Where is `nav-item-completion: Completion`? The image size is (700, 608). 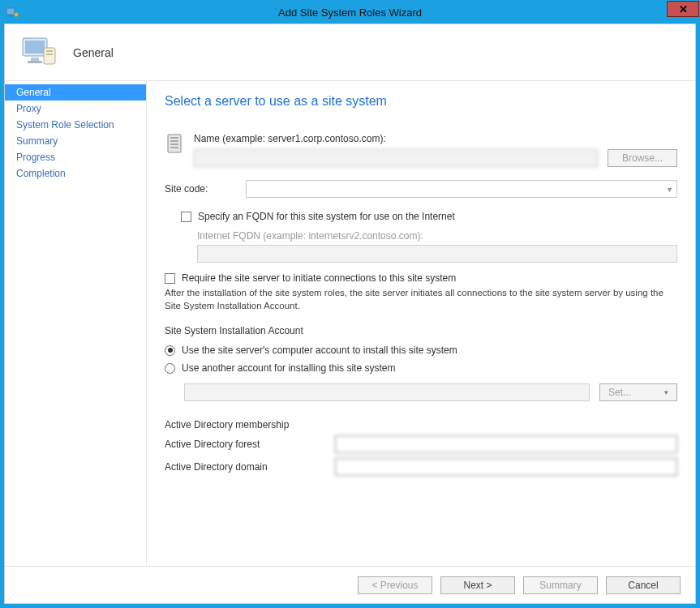
nav-item-completion: Completion is located at coordinates (75, 173).